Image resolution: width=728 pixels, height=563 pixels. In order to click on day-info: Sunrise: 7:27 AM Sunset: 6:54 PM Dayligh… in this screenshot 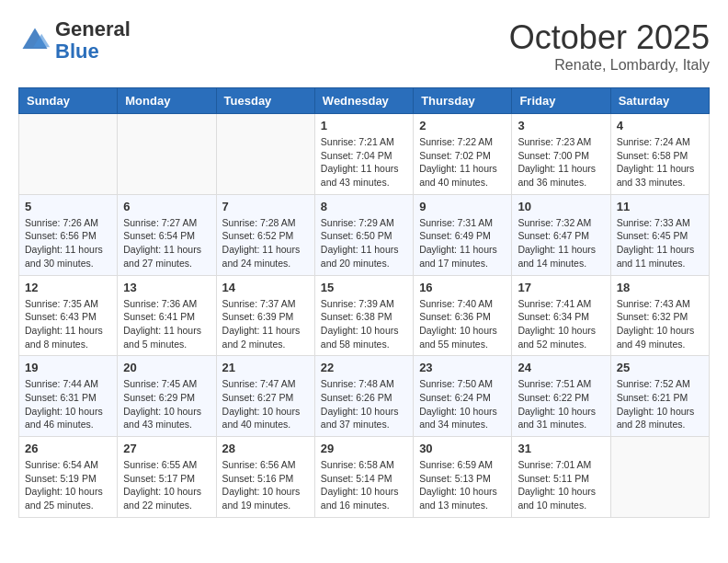, I will do `click(166, 243)`.